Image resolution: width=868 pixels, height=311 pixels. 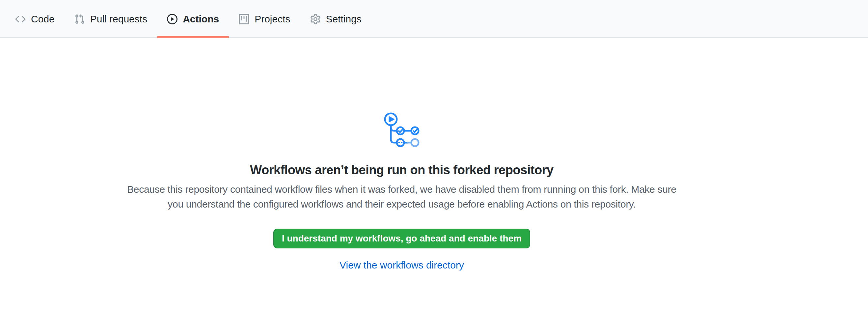 What do you see at coordinates (402, 265) in the screenshot?
I see `view-workflows-directory-link: View the workflows directory` at bounding box center [402, 265].